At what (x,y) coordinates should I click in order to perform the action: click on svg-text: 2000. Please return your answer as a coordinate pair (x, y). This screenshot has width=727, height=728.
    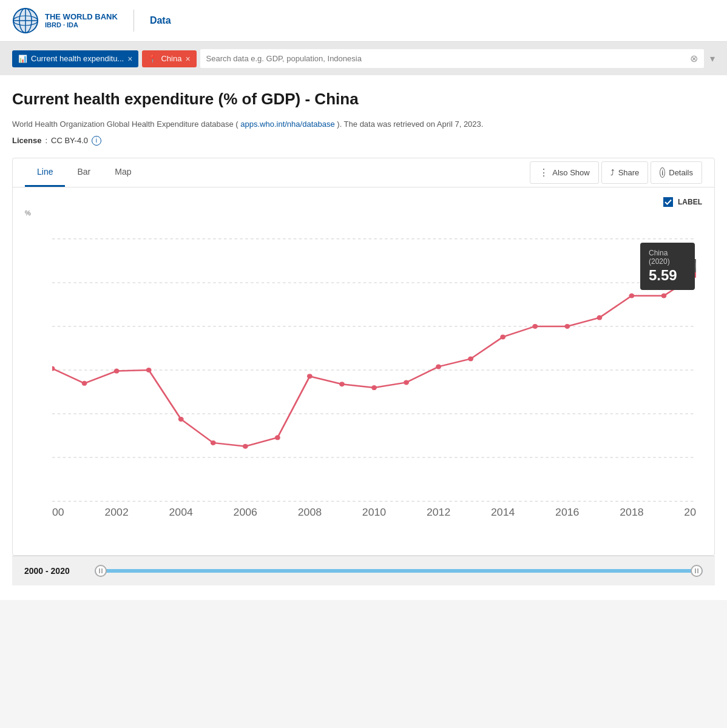
    Looking at the image, I should click on (58, 513).